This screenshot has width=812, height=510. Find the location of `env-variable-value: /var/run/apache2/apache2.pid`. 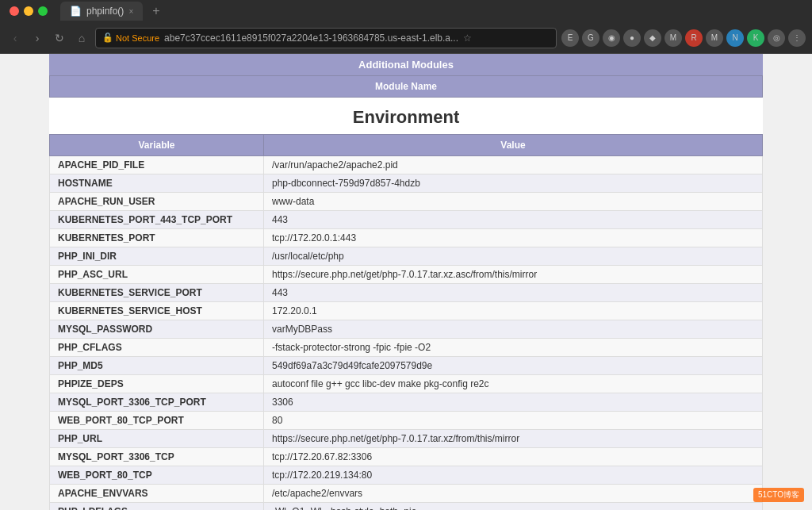

env-variable-value: /var/run/apache2/apache2.pid is located at coordinates (514, 165).